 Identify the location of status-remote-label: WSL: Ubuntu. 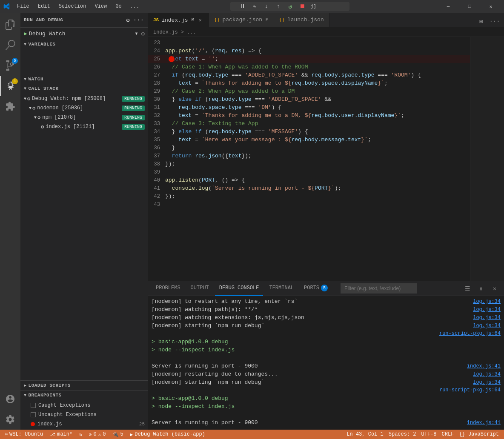
(26, 434).